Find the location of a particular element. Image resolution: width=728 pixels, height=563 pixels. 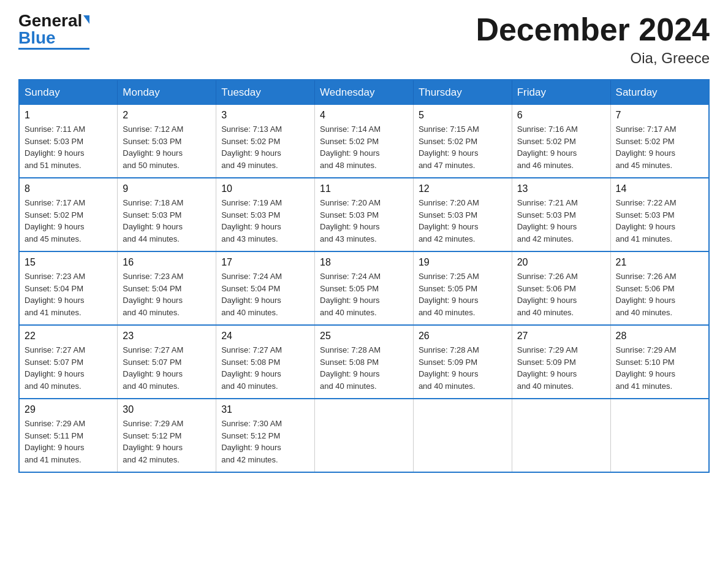

calendar-cell: 23Sunrise: 7:27 AMSunset: 5:07 PMDayligh… is located at coordinates (167, 362).